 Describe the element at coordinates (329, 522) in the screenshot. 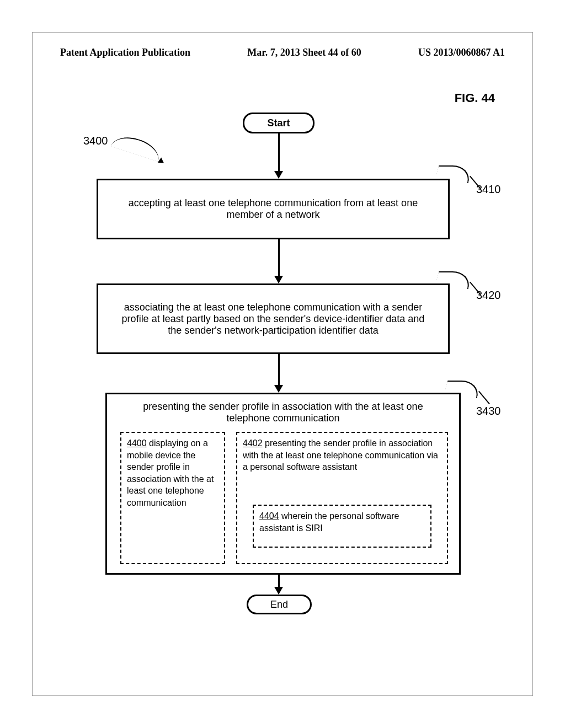

I see `substep-4404-text: wherein the personal software assistant …` at that location.